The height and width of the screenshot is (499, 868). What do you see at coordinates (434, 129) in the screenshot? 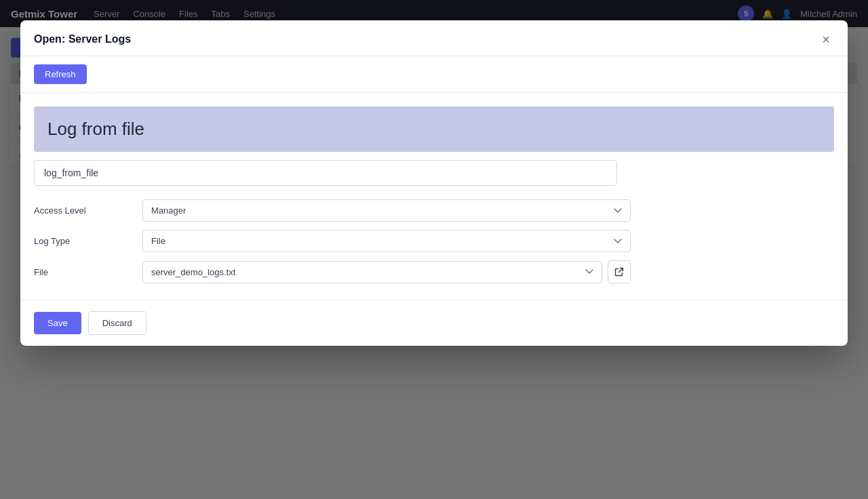
I see `log-name-display: Log from file` at bounding box center [434, 129].